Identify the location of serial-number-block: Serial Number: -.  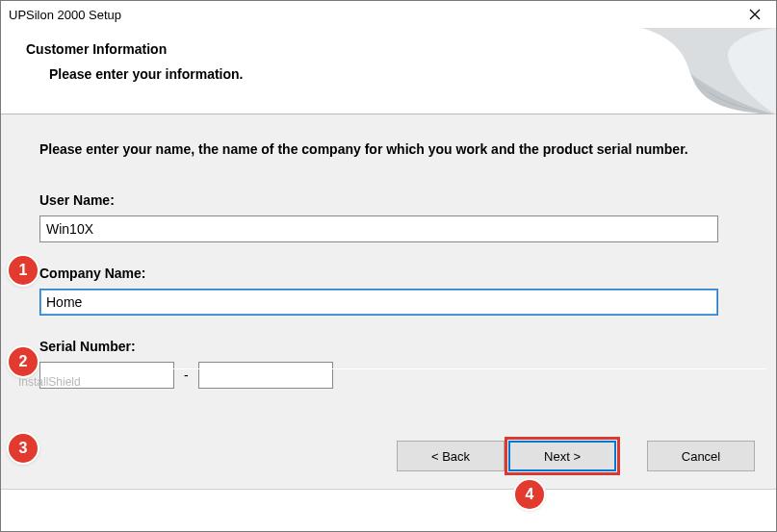
(391, 364).